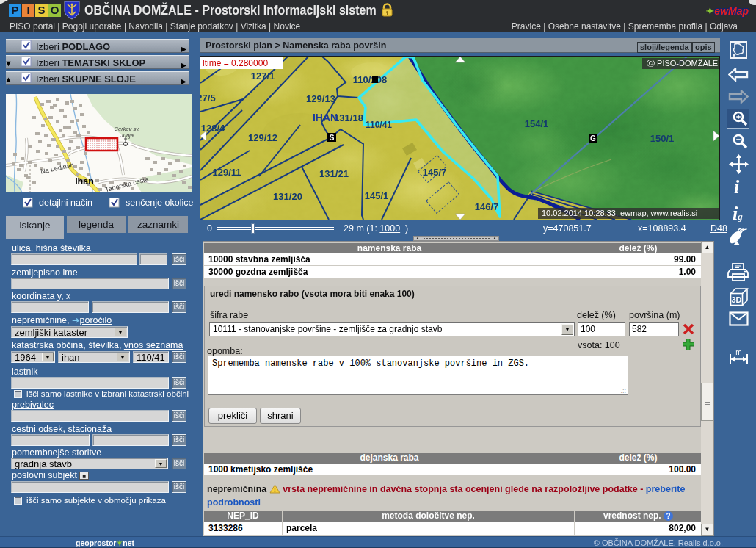 The height and width of the screenshot is (548, 756). Describe the element at coordinates (349, 118) in the screenshot. I see `svg-text: 131/18` at that location.